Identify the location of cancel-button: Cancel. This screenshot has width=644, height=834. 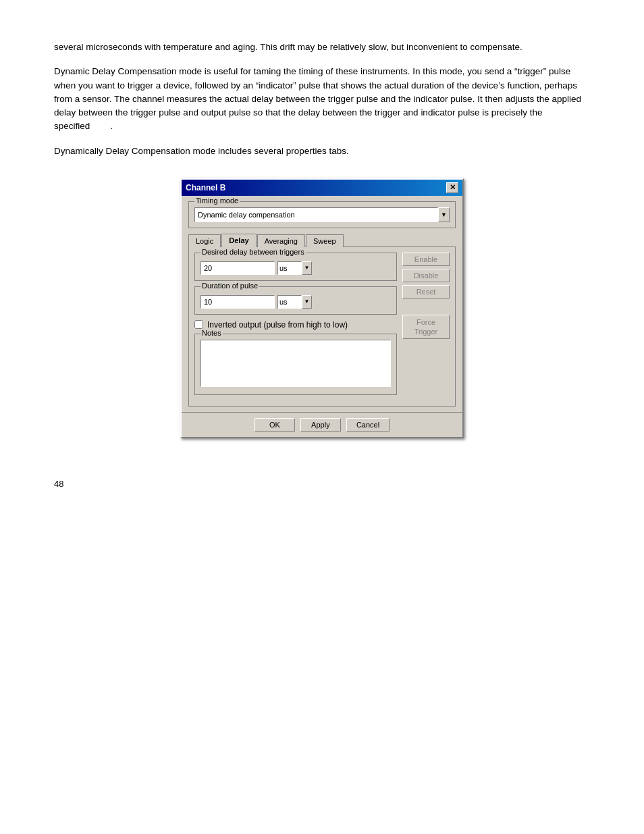
(368, 425).